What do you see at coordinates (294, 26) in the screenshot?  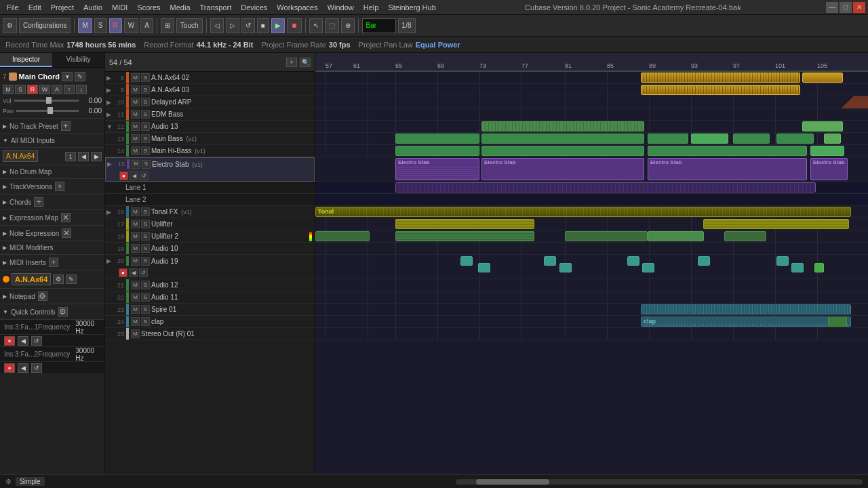 I see `record-arm-button: ⏺` at bounding box center [294, 26].